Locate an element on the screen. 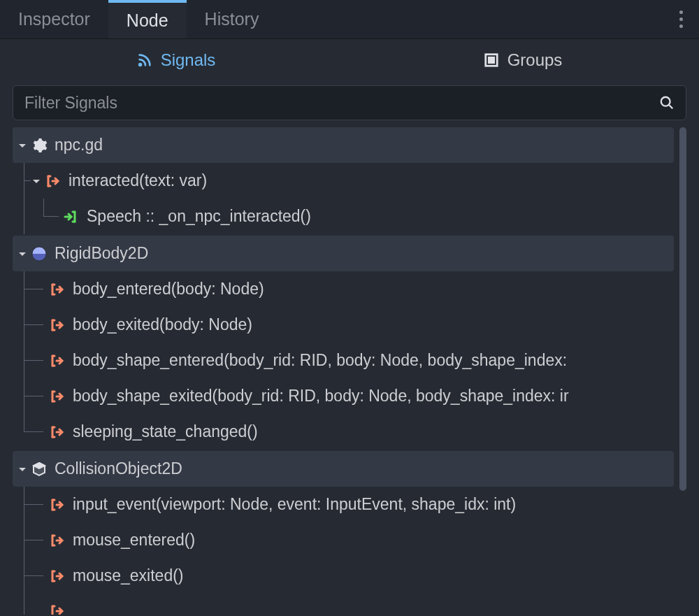 The image size is (699, 616). signal-label: body_entered(body: Node) is located at coordinates (168, 289).